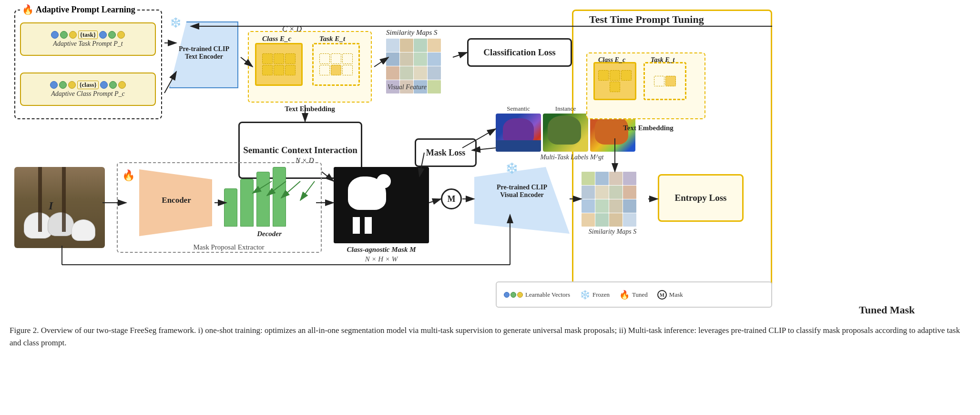  I want to click on right-embed-label: Text Embedding, so click(648, 128).